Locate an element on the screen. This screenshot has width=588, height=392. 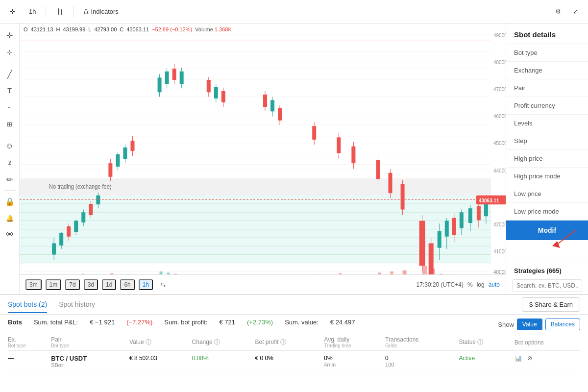
panel-low-price: Low price is located at coordinates (547, 194).